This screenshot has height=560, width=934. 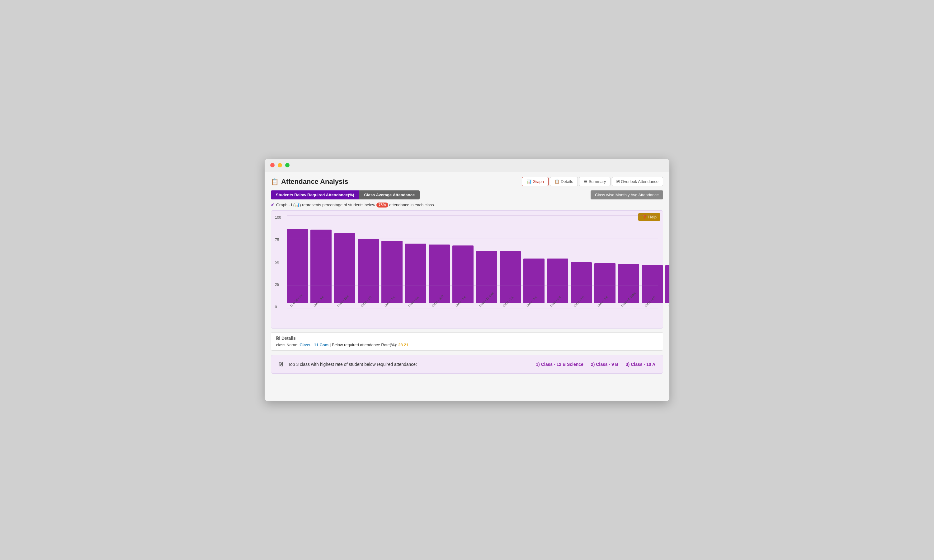 What do you see at coordinates (586, 182) in the screenshot?
I see `summary-icon: ☰` at bounding box center [586, 182].